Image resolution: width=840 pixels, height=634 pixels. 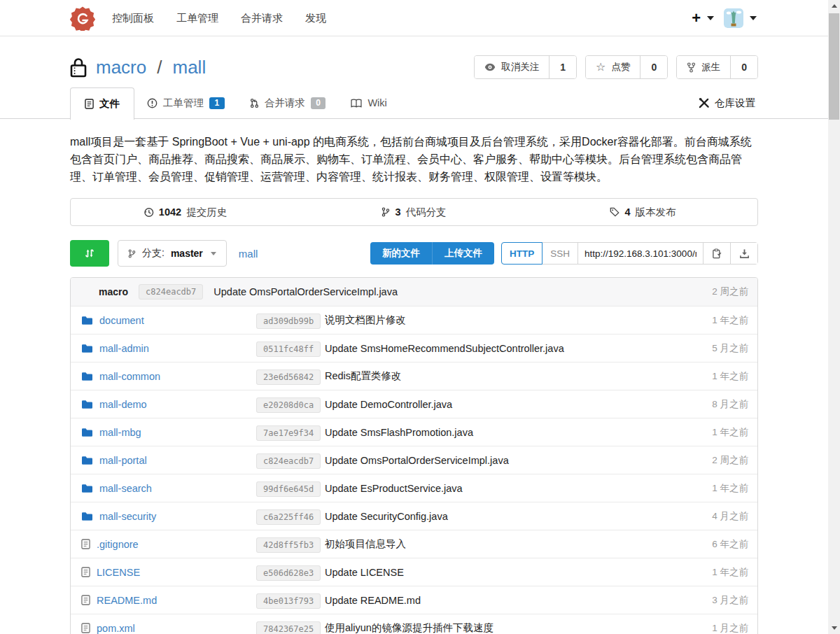 What do you see at coordinates (518, 544) in the screenshot?
I see `file-commit-message: 初始项目信息导入` at bounding box center [518, 544].